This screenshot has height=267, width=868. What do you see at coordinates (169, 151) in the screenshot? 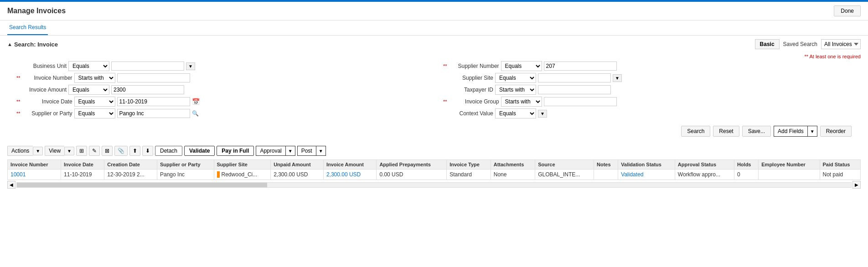
I see `detach-button: Detach` at bounding box center [169, 151].